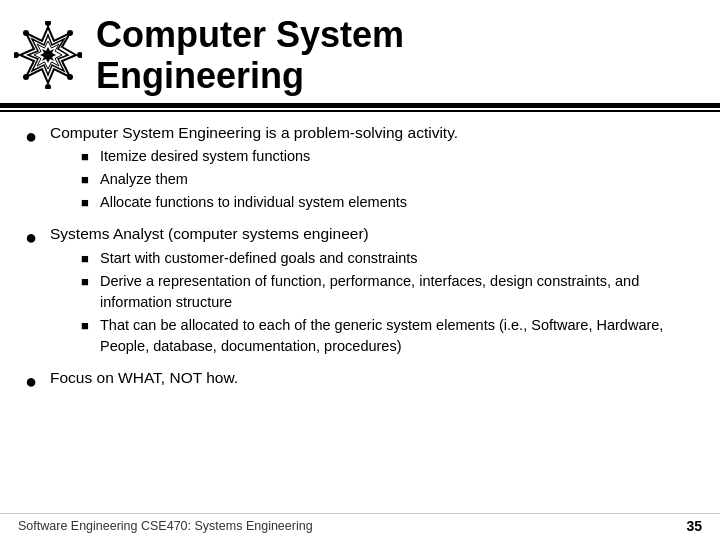 Image resolution: width=720 pixels, height=540 pixels. Describe the element at coordinates (694, 526) in the screenshot. I see `page-number: 35` at that location.